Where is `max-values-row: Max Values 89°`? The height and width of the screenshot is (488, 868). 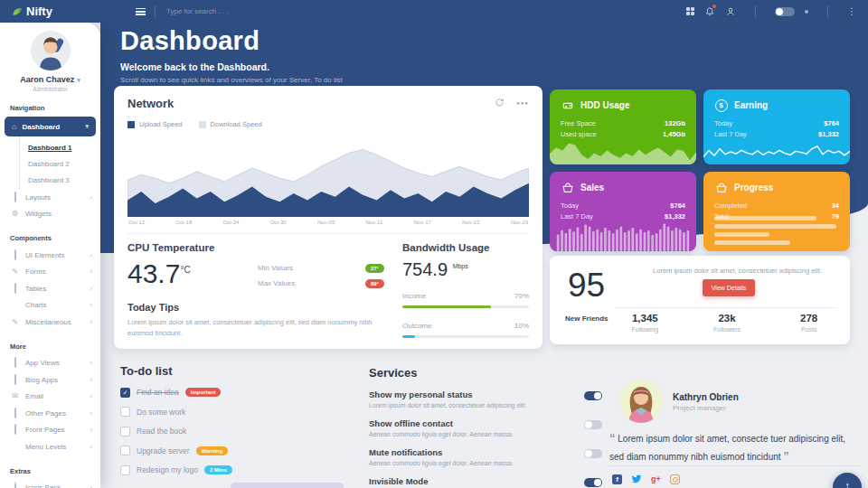 max-values-row: Max Values 89° is located at coordinates (321, 284).